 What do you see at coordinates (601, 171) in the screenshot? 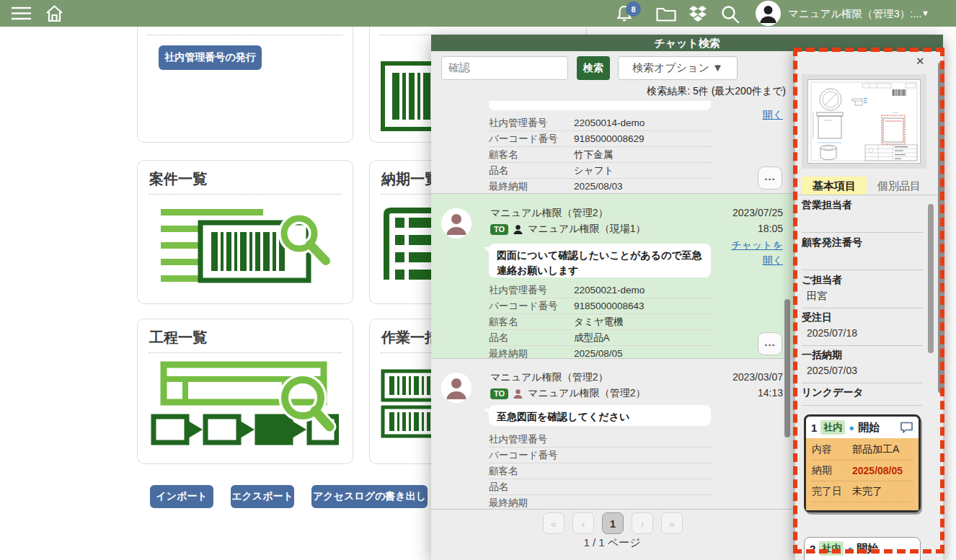
I see `detail-row: 品名シャフト` at bounding box center [601, 171].